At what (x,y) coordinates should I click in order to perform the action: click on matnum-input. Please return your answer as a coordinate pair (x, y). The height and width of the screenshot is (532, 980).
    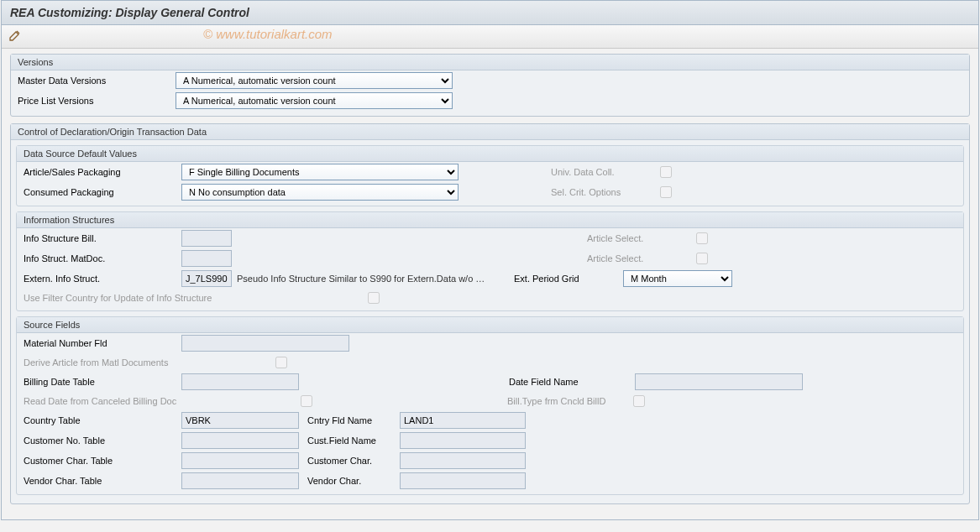
    Looking at the image, I should click on (265, 343).